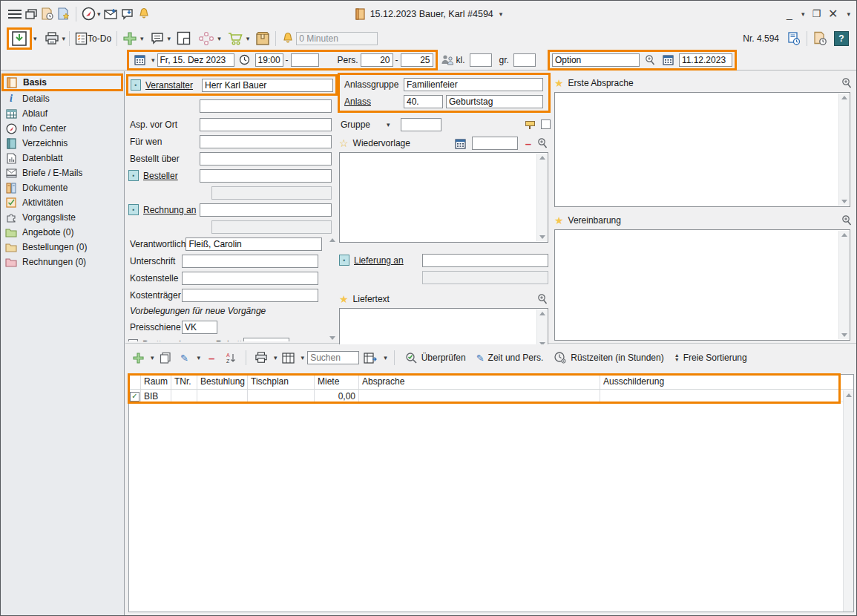  I want to click on windows-button, so click(31, 14).